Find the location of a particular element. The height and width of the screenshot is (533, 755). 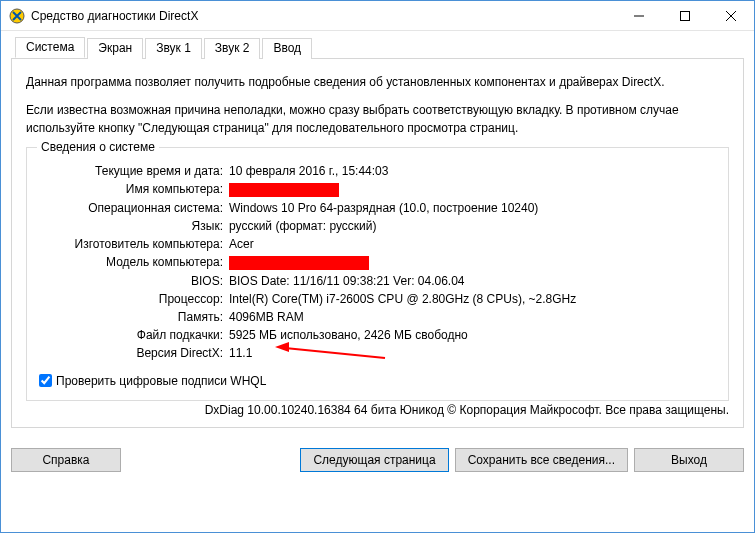

whql-checkbox is located at coordinates (46, 380).